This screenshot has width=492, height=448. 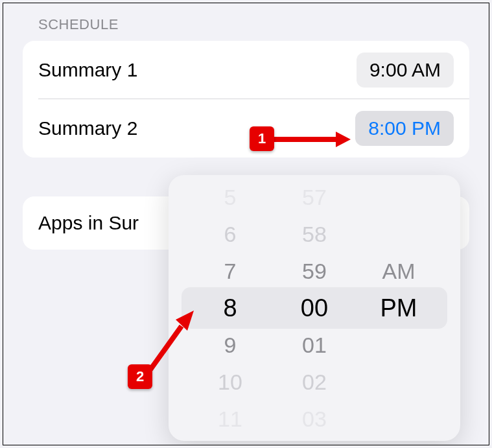 I want to click on picker-hour-option: 7, so click(x=231, y=271).